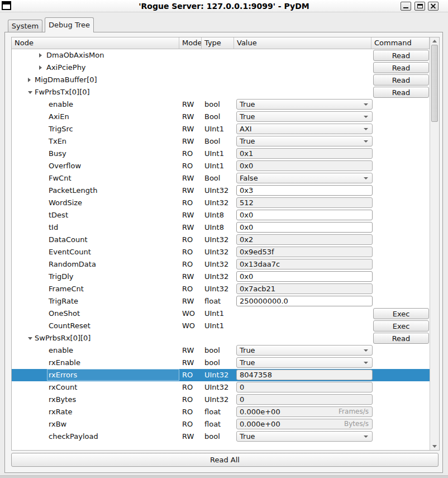 The height and width of the screenshot is (478, 448). What do you see at coordinates (221, 55) in the screenshot?
I see `tree-row: DmaObAxisMonRead` at bounding box center [221, 55].